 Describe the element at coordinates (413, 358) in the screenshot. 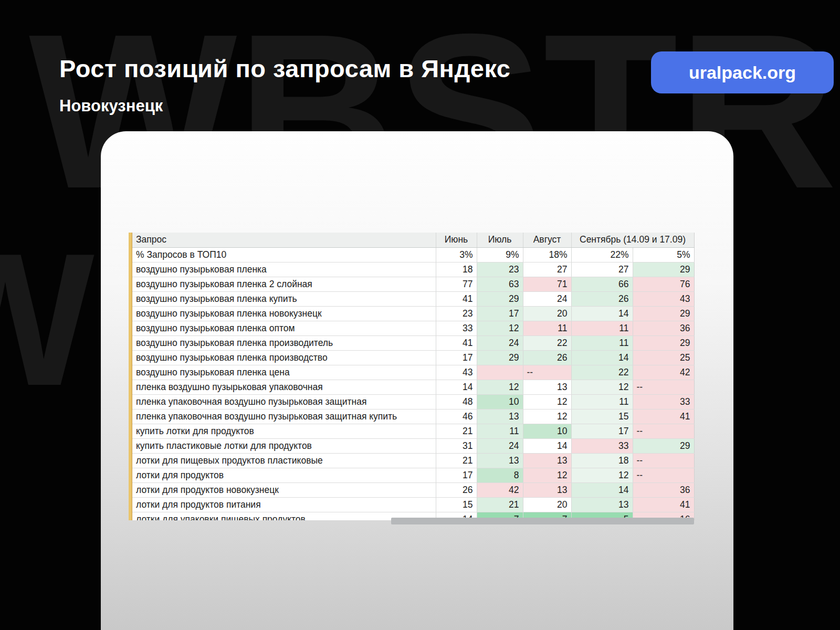

I see `table-row: воздушно пузырьковая пленка производство…` at that location.